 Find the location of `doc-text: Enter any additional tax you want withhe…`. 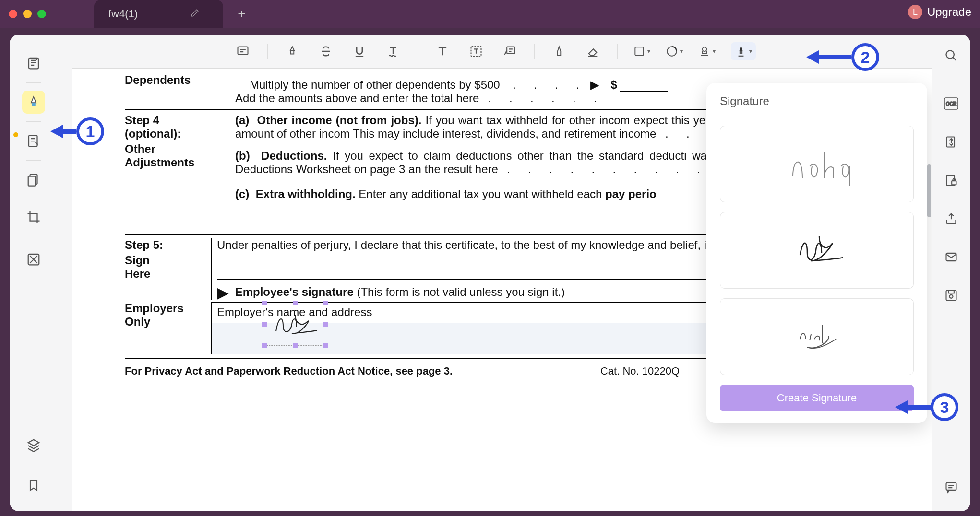

doc-text: Enter any additional tax you want withhe… is located at coordinates (482, 194).